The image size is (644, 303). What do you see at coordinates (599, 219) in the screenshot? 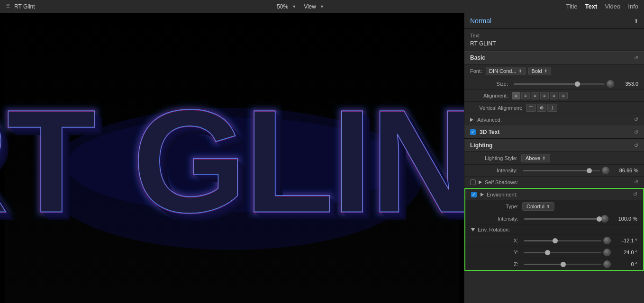
I see `env-intensity-thumb` at bounding box center [599, 219].